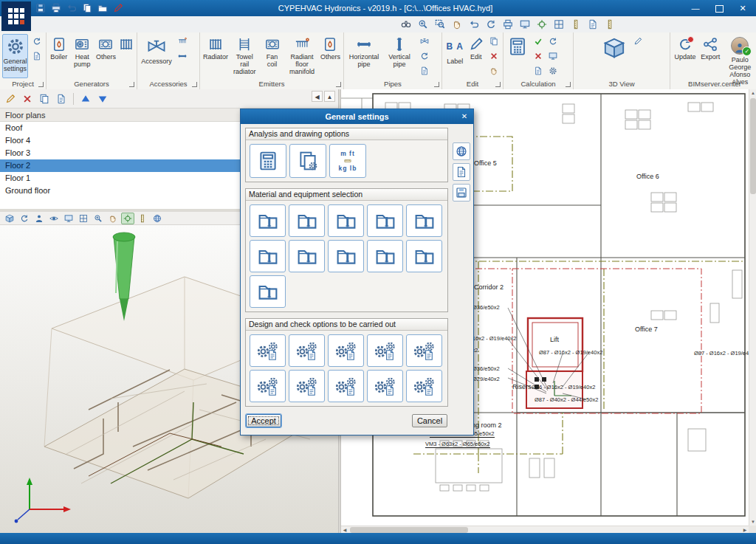 The width and height of the screenshot is (756, 544). What do you see at coordinates (86, 99) in the screenshot?
I see `move-up-icon` at bounding box center [86, 99].